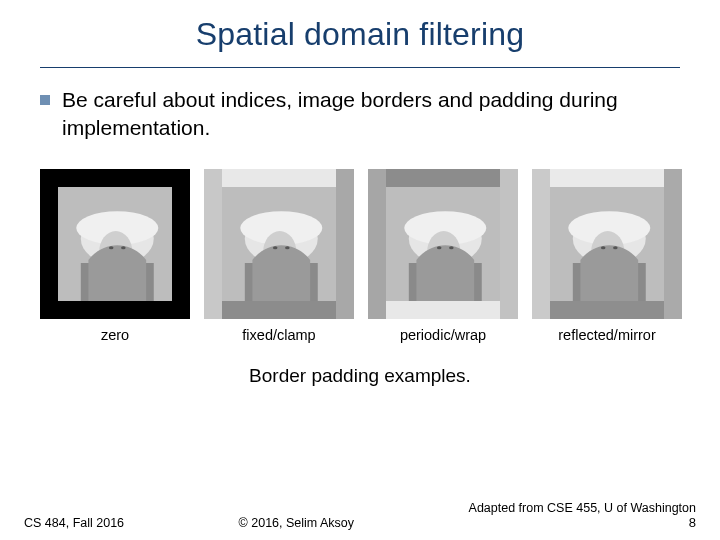 This screenshot has height=540, width=720. I want to click on page-number: 8, so click(582, 522).